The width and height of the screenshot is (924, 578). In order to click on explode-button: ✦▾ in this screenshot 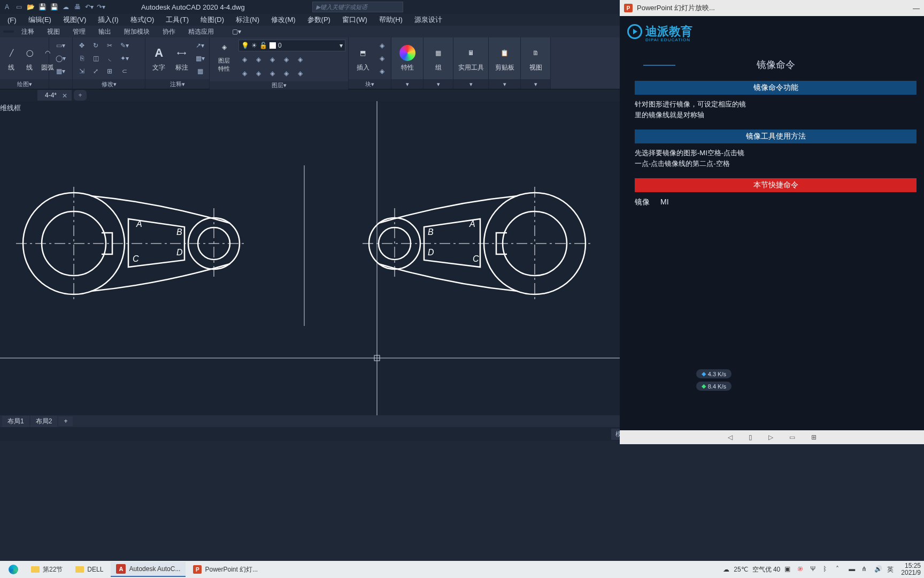, I will do `click(125, 58)`.